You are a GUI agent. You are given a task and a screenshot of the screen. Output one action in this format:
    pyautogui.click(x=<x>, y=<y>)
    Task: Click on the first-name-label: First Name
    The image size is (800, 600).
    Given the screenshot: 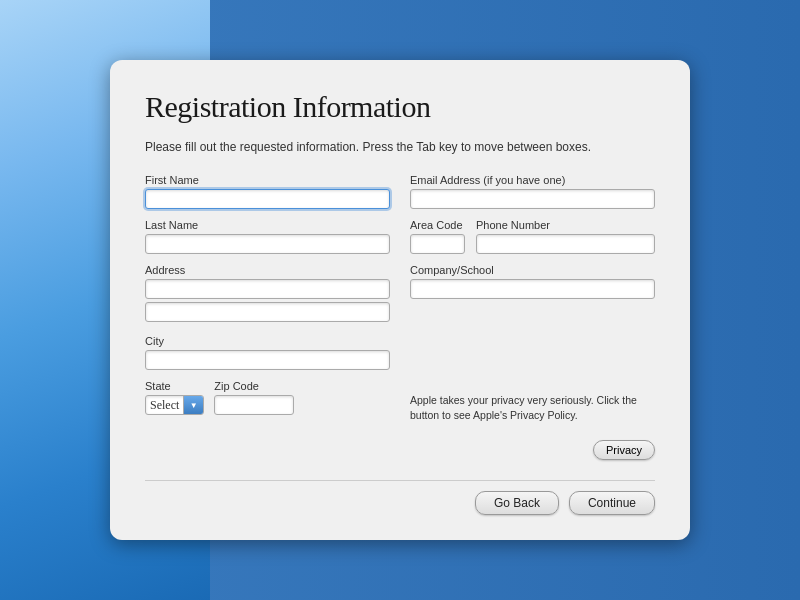 What is the action you would take?
    pyautogui.click(x=268, y=180)
    